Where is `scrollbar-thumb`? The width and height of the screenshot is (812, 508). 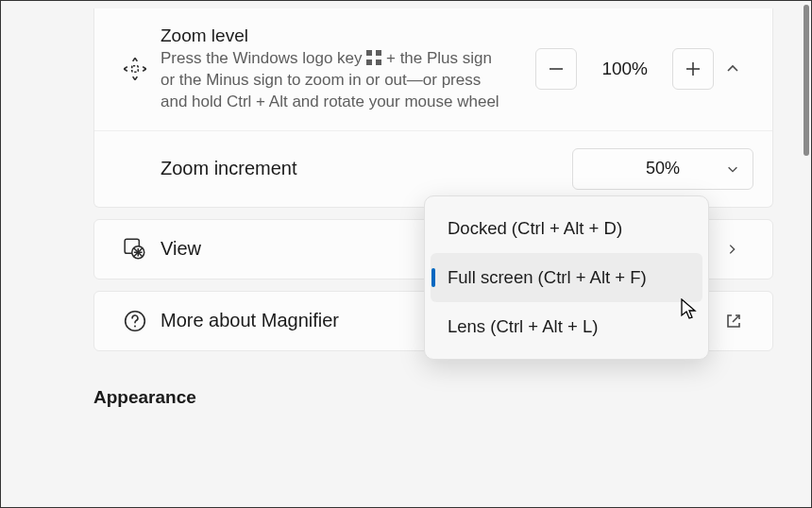 scrollbar-thumb is located at coordinates (806, 80).